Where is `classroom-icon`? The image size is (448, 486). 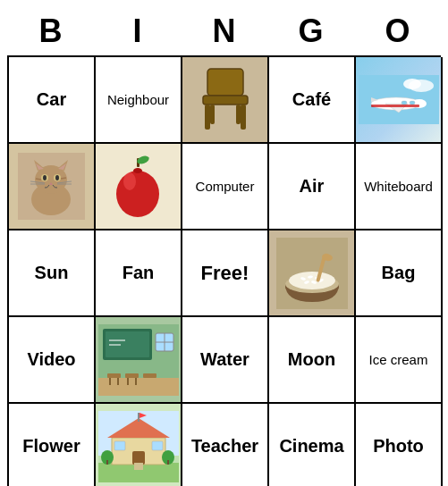
classroom-icon is located at coordinates (139, 360).